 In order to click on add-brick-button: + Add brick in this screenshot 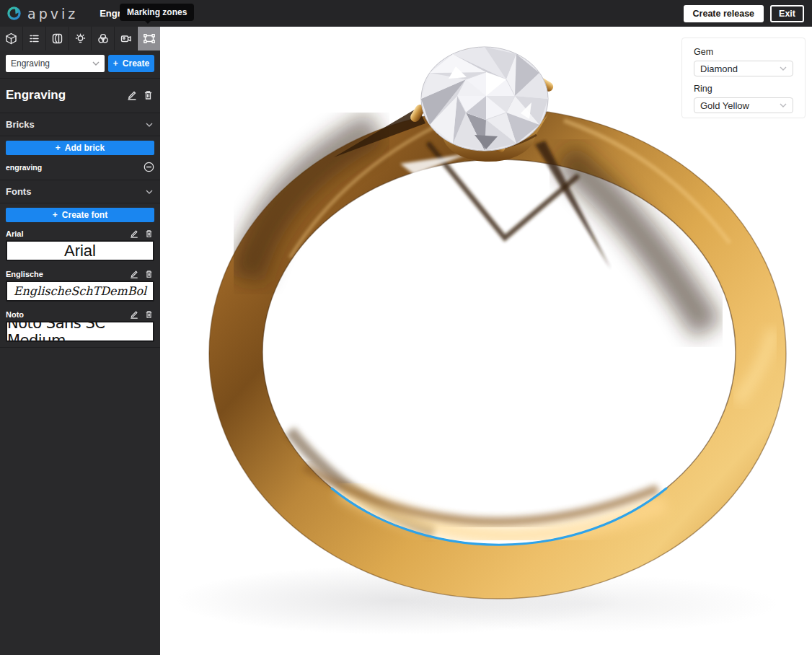, I will do `click(80, 148)`.